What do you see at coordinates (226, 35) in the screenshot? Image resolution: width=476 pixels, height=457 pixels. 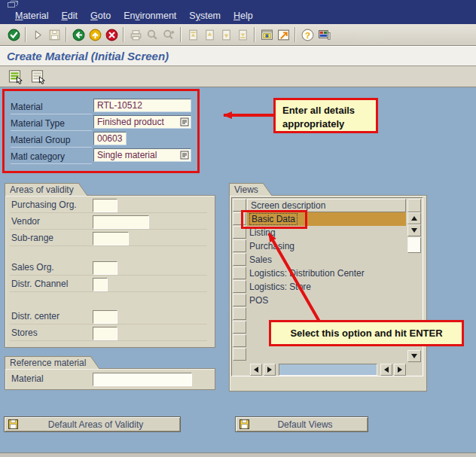 I see `next-page-icon` at bounding box center [226, 35].